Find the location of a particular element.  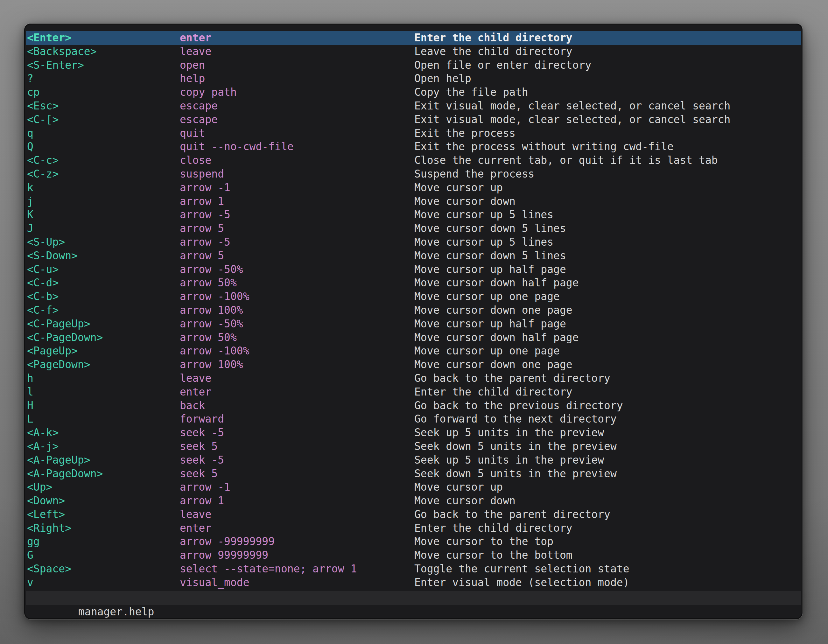

description-cell: Move cursor down is located at coordinates (608, 501).